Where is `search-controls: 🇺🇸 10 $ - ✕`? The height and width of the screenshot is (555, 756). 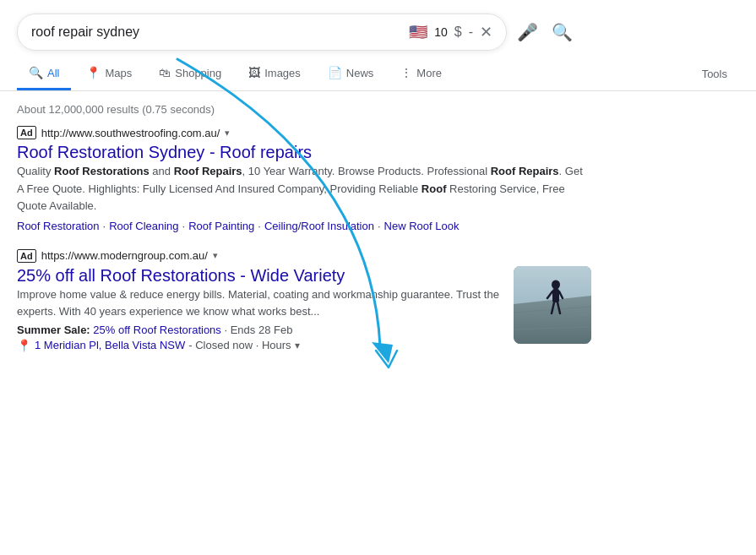 search-controls: 🇺🇸 10 $ - ✕ is located at coordinates (451, 32).